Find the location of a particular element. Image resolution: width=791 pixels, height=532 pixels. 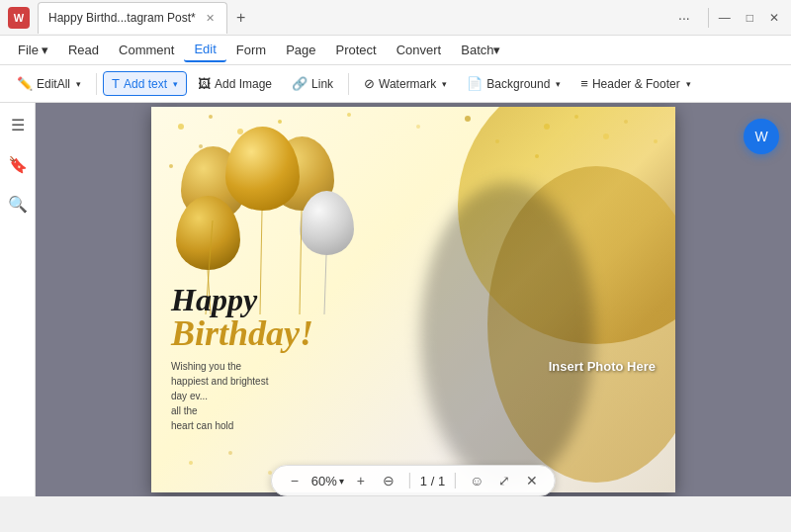

menu-edit: Edit is located at coordinates (205, 49).